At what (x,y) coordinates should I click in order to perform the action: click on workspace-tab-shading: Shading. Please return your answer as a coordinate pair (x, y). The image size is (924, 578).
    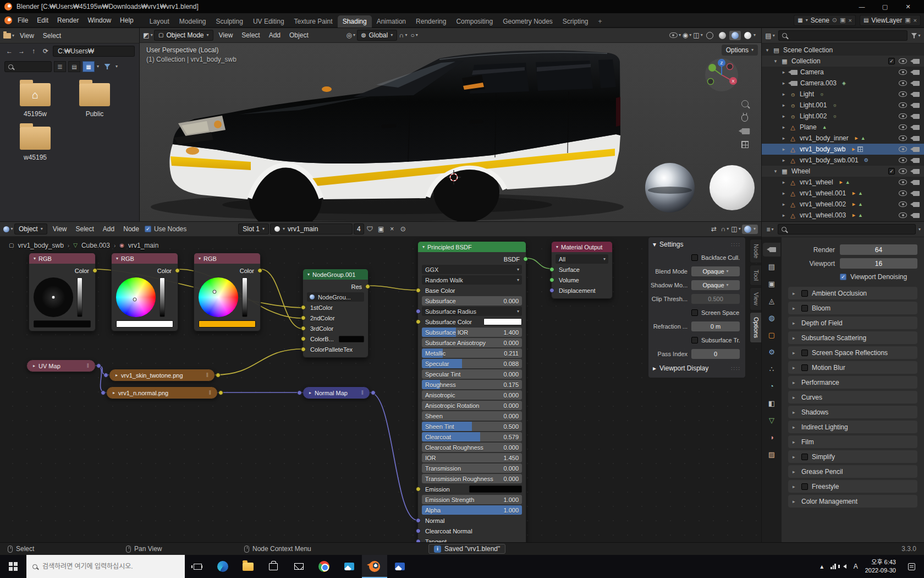
    Looking at the image, I should click on (355, 21).